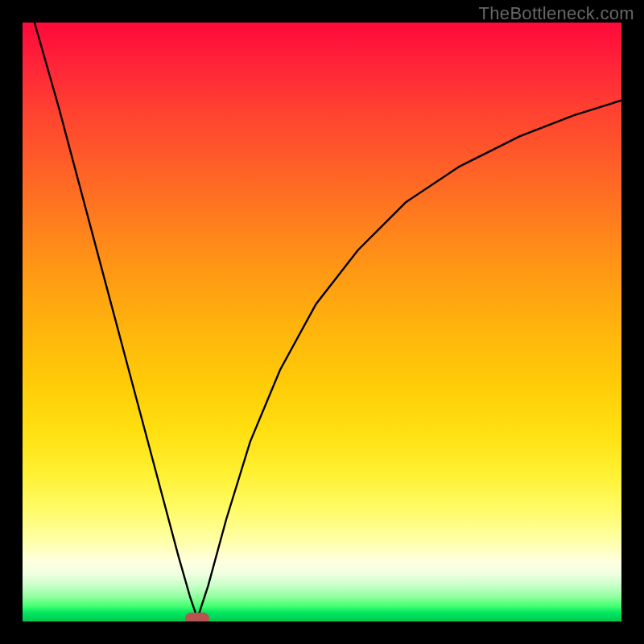  What do you see at coordinates (197, 617) in the screenshot?
I see `bottleneck-marker` at bounding box center [197, 617].